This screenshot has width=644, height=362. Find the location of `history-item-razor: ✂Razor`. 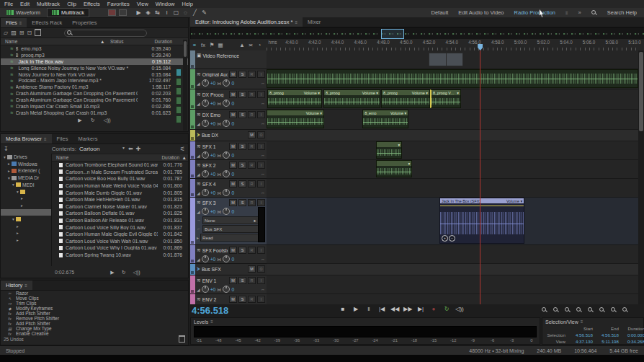

history-item-razor: ✂Razor is located at coordinates (94, 293).